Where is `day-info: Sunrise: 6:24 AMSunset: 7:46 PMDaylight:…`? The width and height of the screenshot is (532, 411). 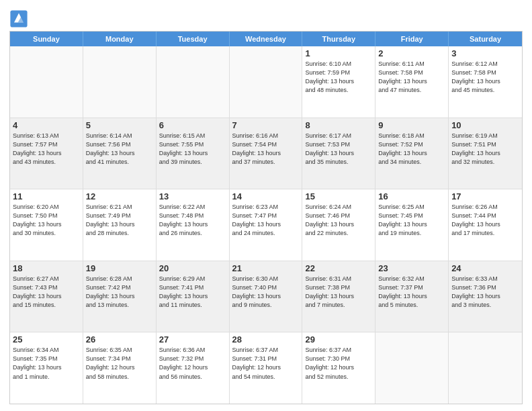 day-info: Sunrise: 6:24 AMSunset: 7:46 PMDaylight:… is located at coordinates (339, 220).